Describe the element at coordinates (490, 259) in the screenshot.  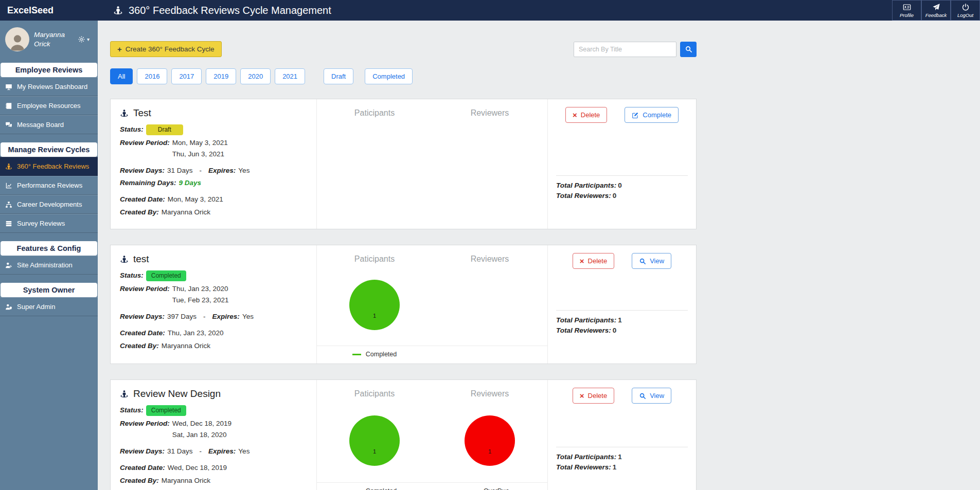
I see `reviewers-header: Reviewers` at that location.